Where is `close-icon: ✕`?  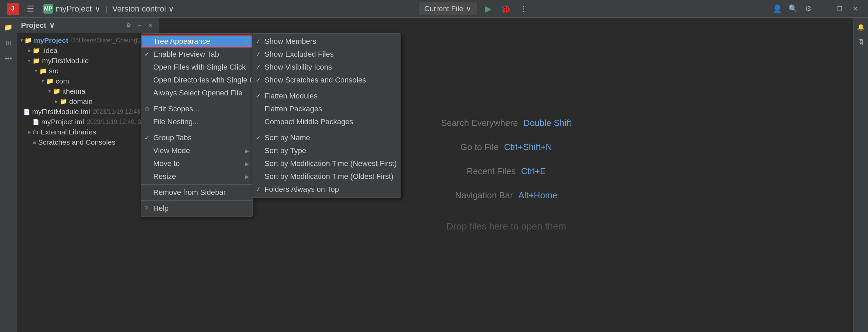
close-icon: ✕ is located at coordinates (855, 9).